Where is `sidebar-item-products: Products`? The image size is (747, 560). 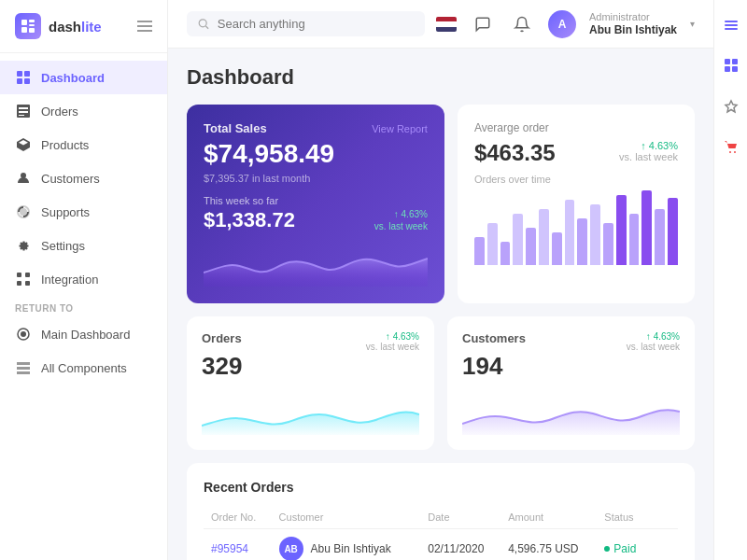
sidebar-item-products: Products is located at coordinates (84, 145).